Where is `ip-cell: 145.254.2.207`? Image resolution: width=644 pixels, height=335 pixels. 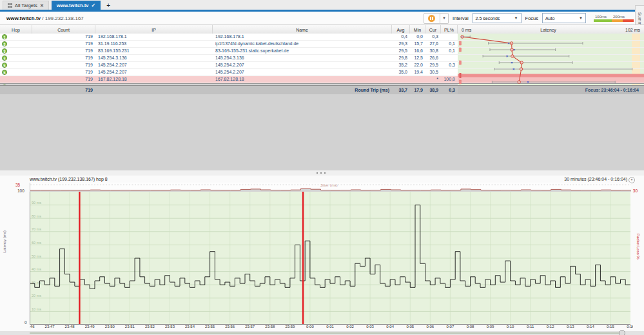 ip-cell: 145.254.2.207 is located at coordinates (154, 72).